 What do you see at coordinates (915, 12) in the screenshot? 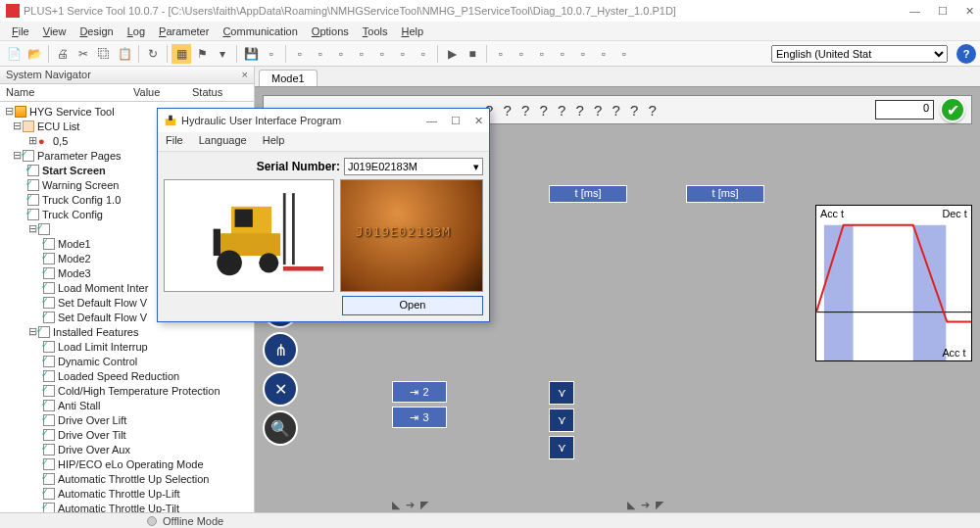
I see `window-min: —` at bounding box center [915, 12].